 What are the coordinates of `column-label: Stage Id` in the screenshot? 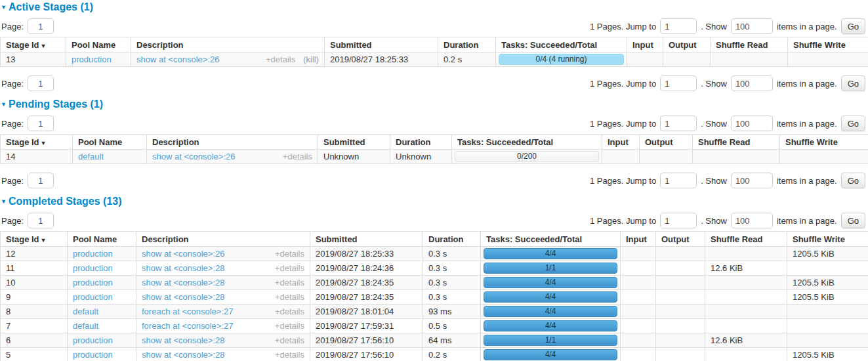 It's located at (22, 239).